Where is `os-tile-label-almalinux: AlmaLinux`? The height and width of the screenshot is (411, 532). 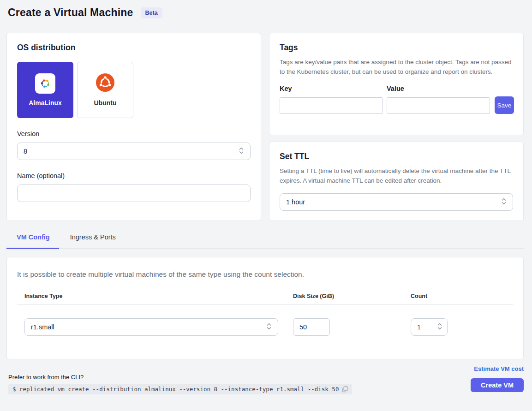
os-tile-label-almalinux: AlmaLinux is located at coordinates (45, 103).